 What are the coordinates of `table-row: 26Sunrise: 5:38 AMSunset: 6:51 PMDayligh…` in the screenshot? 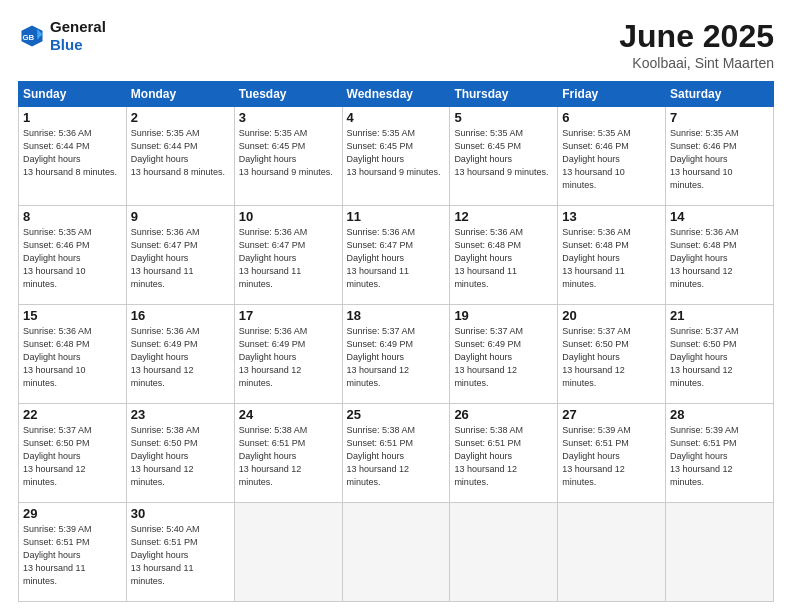 It's located at (504, 454).